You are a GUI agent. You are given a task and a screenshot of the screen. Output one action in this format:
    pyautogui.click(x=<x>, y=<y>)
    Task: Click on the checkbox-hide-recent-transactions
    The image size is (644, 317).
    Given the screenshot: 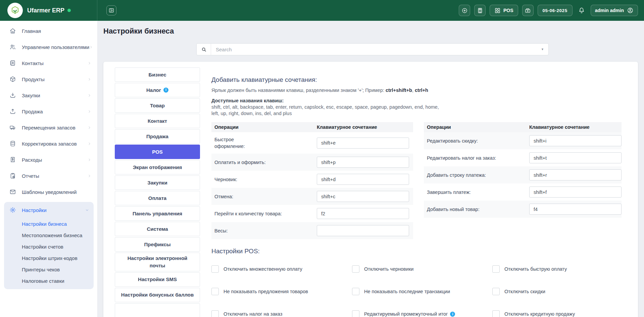 What is the action you would take?
    pyautogui.click(x=356, y=292)
    